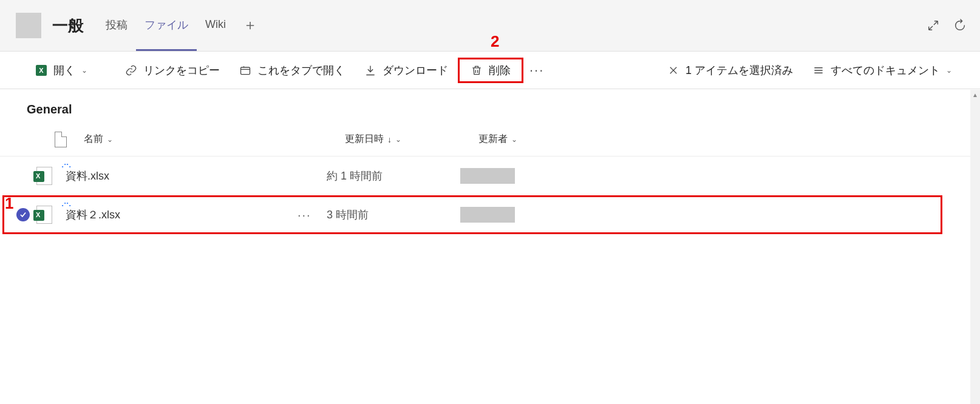 The image size is (980, 404). What do you see at coordinates (23, 215) in the screenshot?
I see `row-checkbox` at bounding box center [23, 215].